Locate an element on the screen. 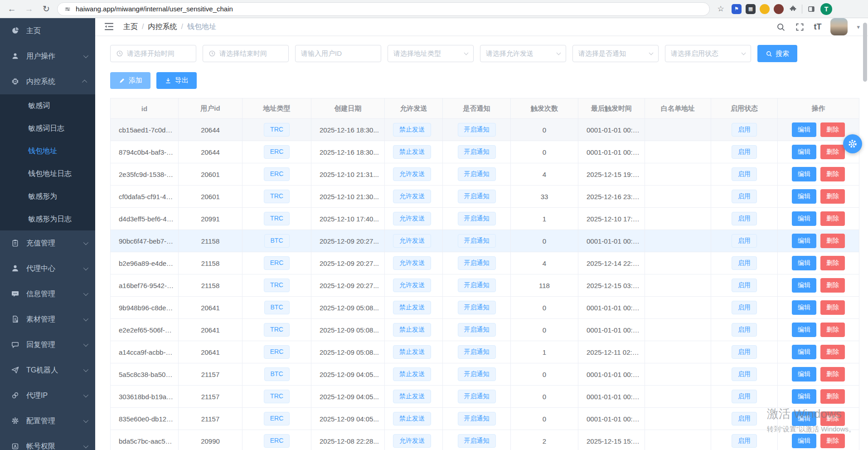 The height and width of the screenshot is (450, 868). browser-profile-avatar: T is located at coordinates (826, 9).